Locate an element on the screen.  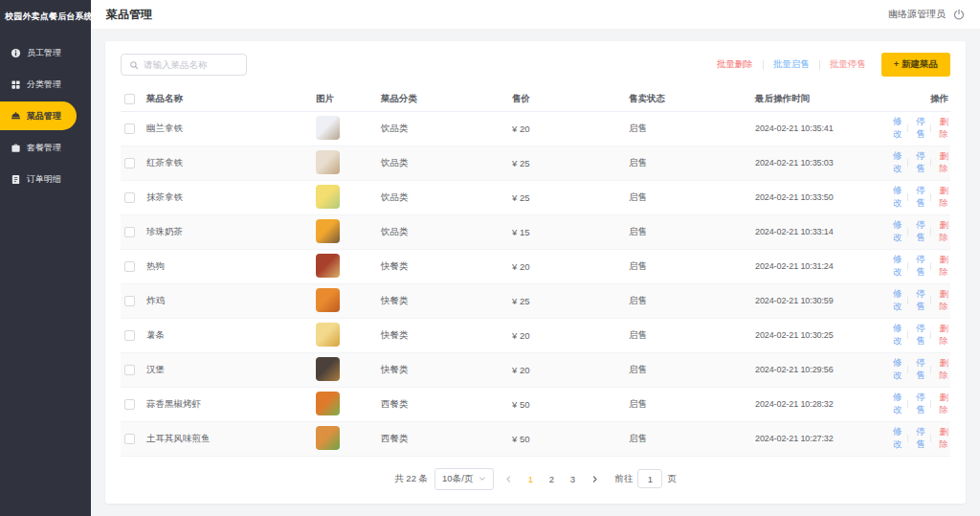
sidebar-item-4: 套餐管理 is located at coordinates (38, 147).